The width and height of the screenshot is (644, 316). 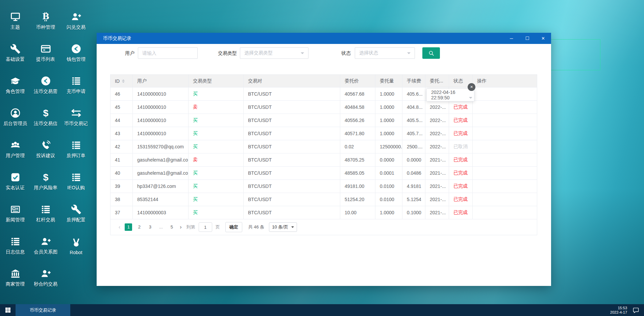 What do you see at coordinates (15, 243) in the screenshot?
I see `desktop-shortcut: 日志信息` at bounding box center [15, 243].